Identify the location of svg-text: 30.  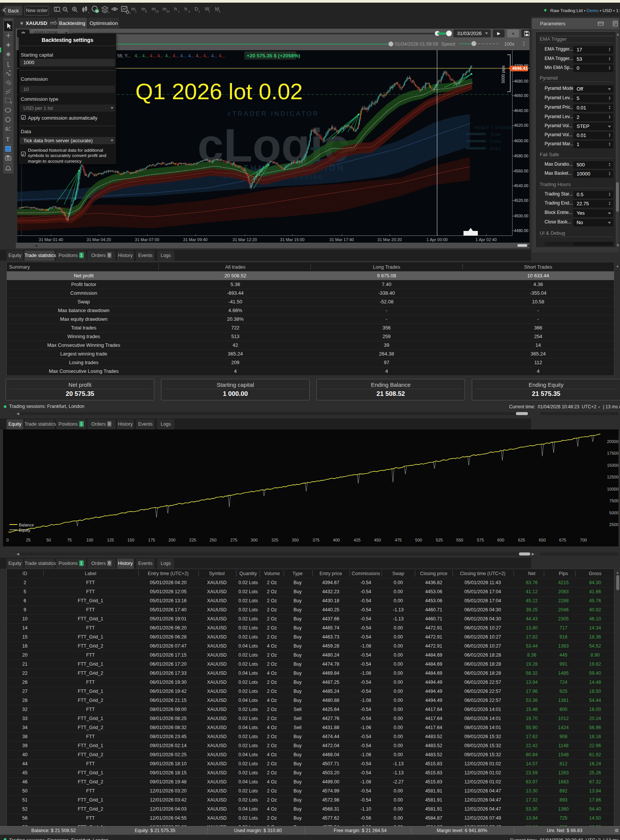
(168, 11).